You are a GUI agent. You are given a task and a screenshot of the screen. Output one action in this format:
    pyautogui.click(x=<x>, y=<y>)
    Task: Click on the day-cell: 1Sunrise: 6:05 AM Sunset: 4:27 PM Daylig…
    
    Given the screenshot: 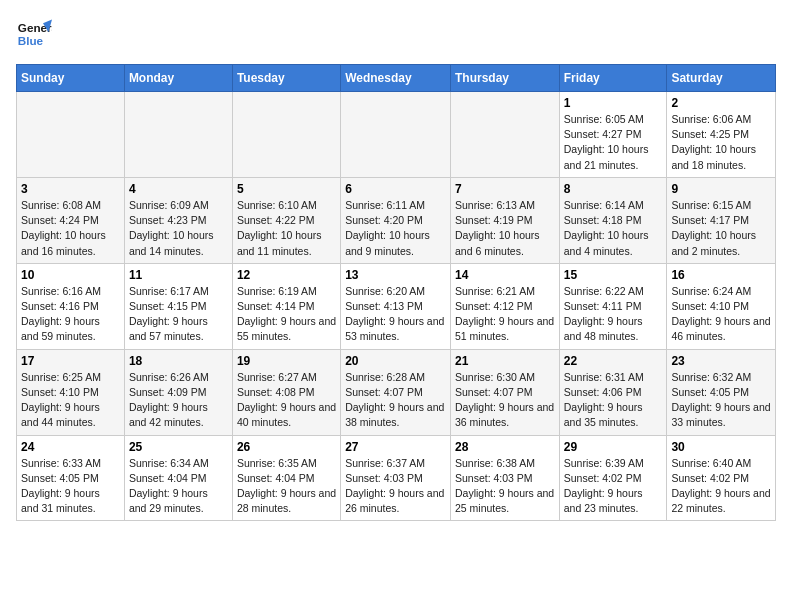 What is the action you would take?
    pyautogui.click(x=613, y=135)
    